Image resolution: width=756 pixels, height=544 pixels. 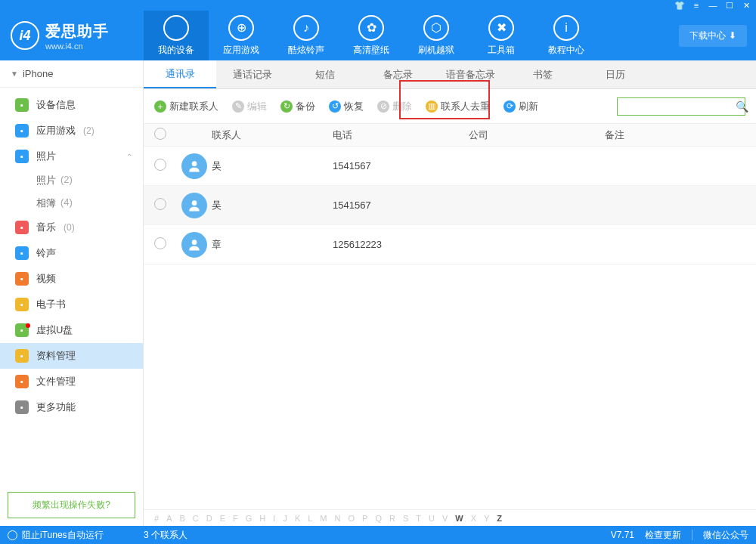 What do you see at coordinates (458, 107) in the screenshot?
I see `dedup-button: ▥联系人去重` at bounding box center [458, 107].